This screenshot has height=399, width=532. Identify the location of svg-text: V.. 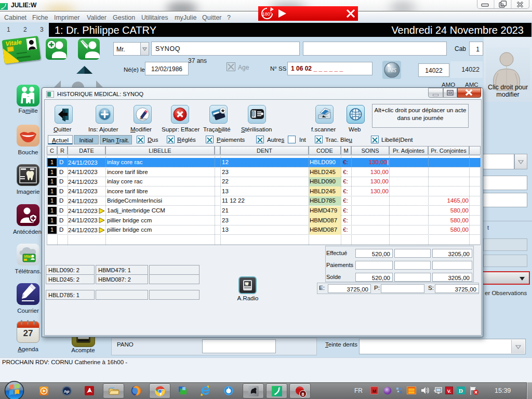
(449, 391).